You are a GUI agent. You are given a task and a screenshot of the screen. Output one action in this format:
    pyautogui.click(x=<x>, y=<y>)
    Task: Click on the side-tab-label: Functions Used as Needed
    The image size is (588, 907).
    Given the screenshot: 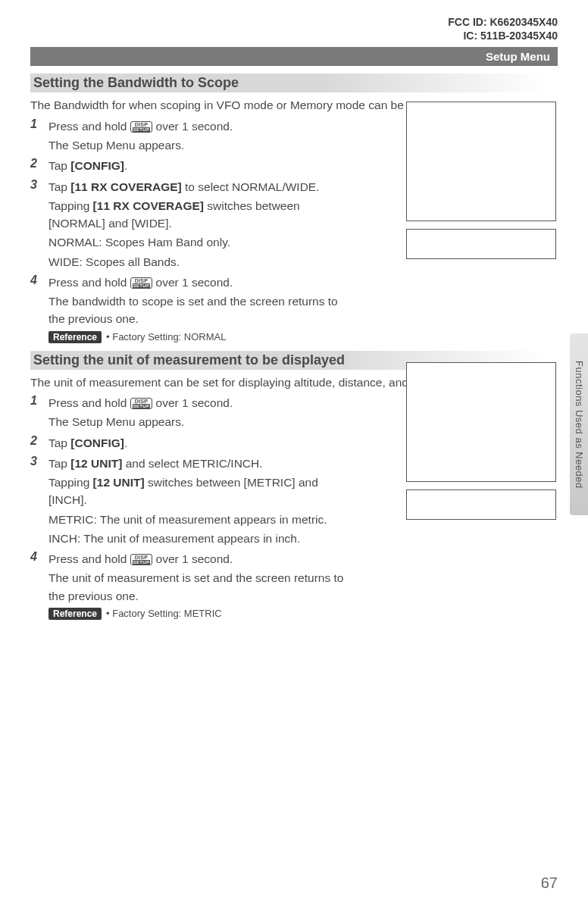 What is the action you would take?
    pyautogui.click(x=579, y=424)
    